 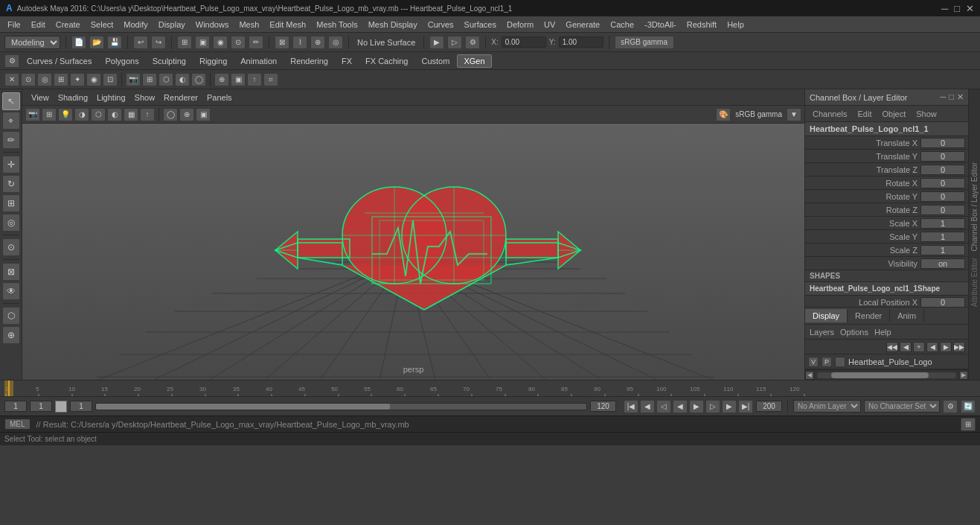 What do you see at coordinates (341, 407) in the screenshot?
I see `timeline-range-slider` at bounding box center [341, 407].